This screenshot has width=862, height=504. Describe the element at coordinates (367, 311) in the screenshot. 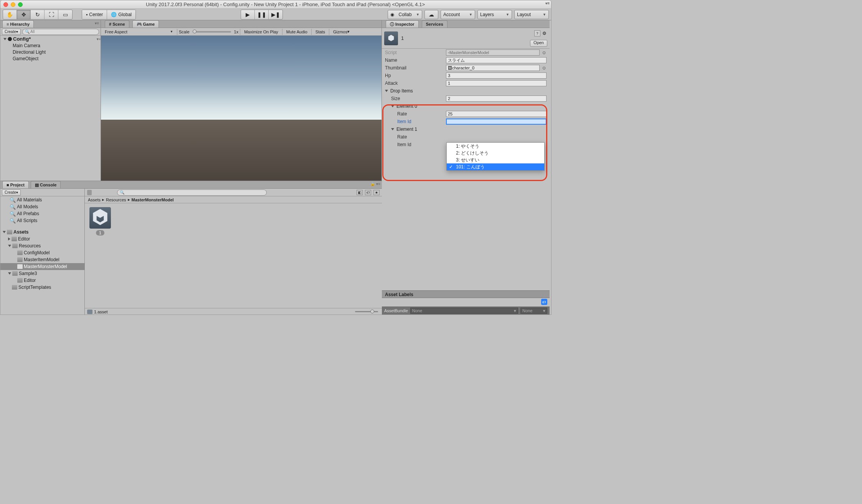

I see `grid-size-slider` at that location.